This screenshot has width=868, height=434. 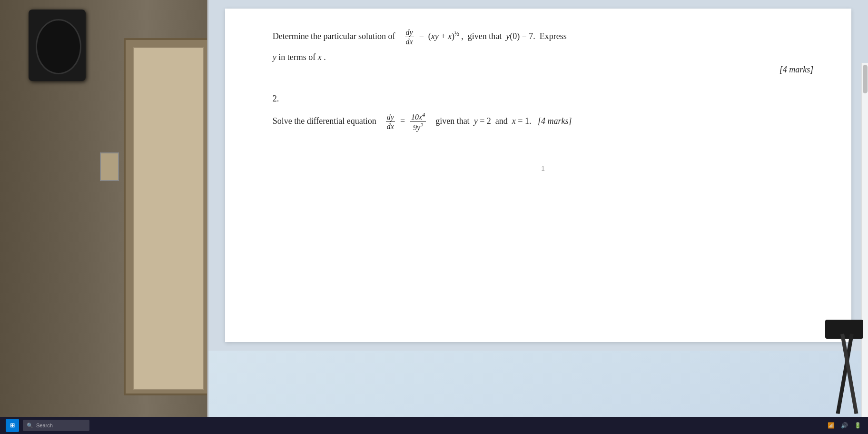 What do you see at coordinates (325, 57) in the screenshot?
I see `q1-period: .` at bounding box center [325, 57].